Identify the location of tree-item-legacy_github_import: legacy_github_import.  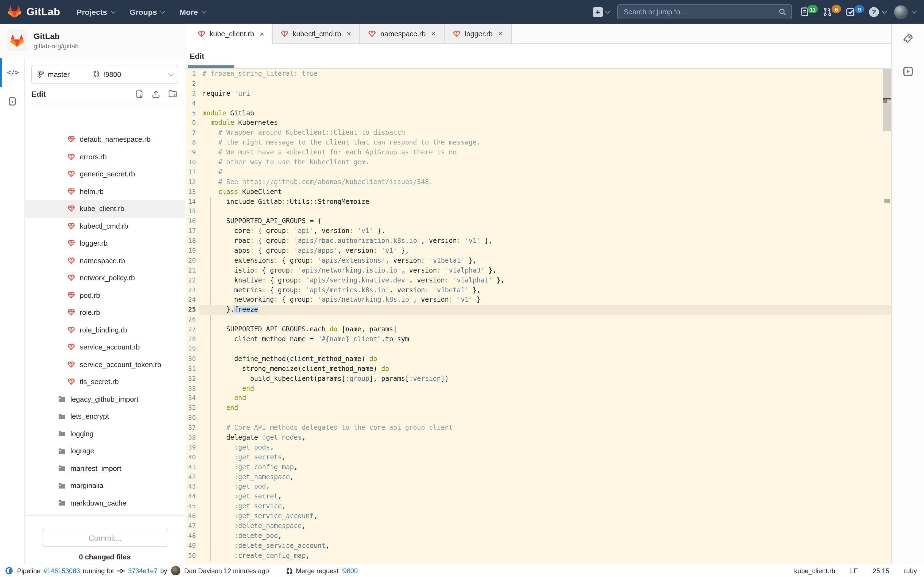
(105, 399).